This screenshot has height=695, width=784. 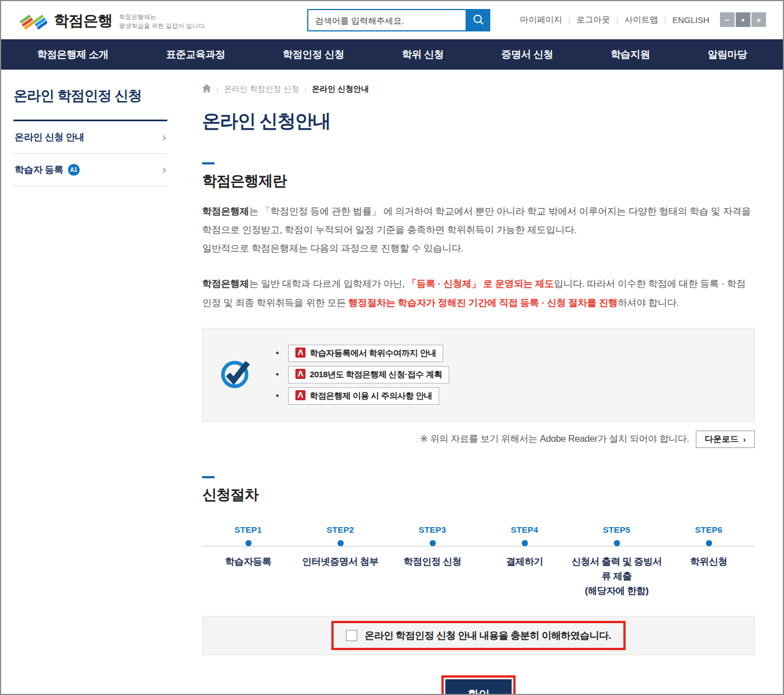 I want to click on step-4: STEP4 결제하기, so click(x=525, y=562).